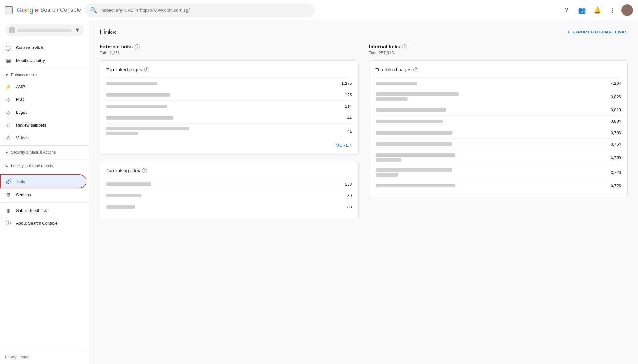  Describe the element at coordinates (22, 138) in the screenshot. I see `sidebar-item-label: Videos` at that location.